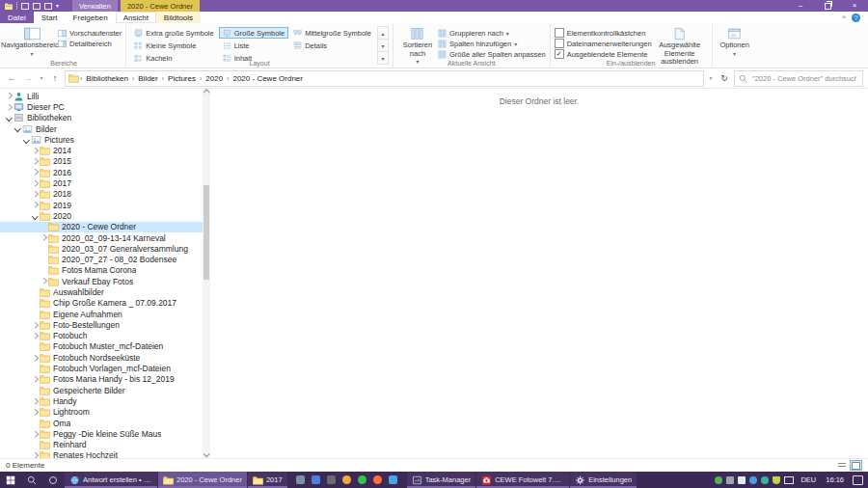 Image resolution: width=868 pixels, height=488 pixels. I want to click on layout-kleine-symbole: Kleine Symbole, so click(174, 45).